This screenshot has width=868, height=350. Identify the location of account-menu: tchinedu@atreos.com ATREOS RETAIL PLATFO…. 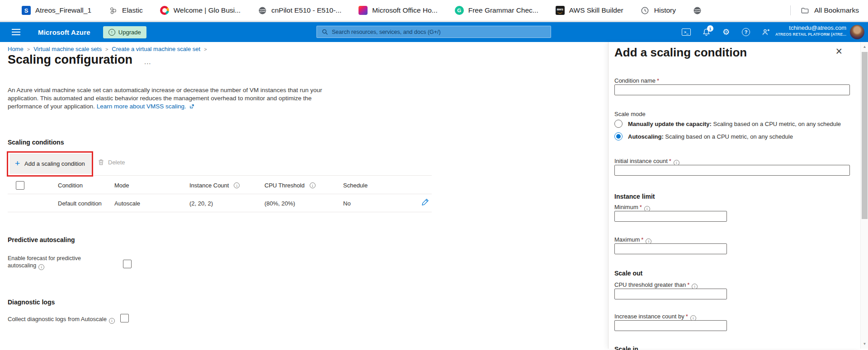
(811, 31).